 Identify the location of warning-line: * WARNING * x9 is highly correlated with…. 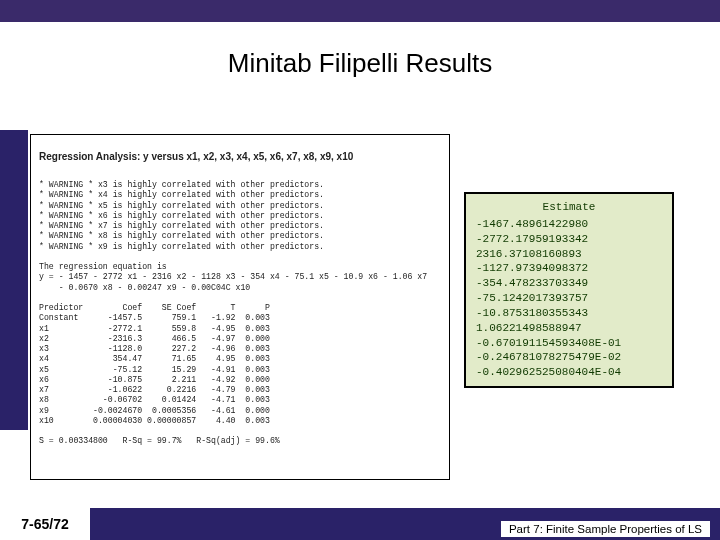
(182, 246).